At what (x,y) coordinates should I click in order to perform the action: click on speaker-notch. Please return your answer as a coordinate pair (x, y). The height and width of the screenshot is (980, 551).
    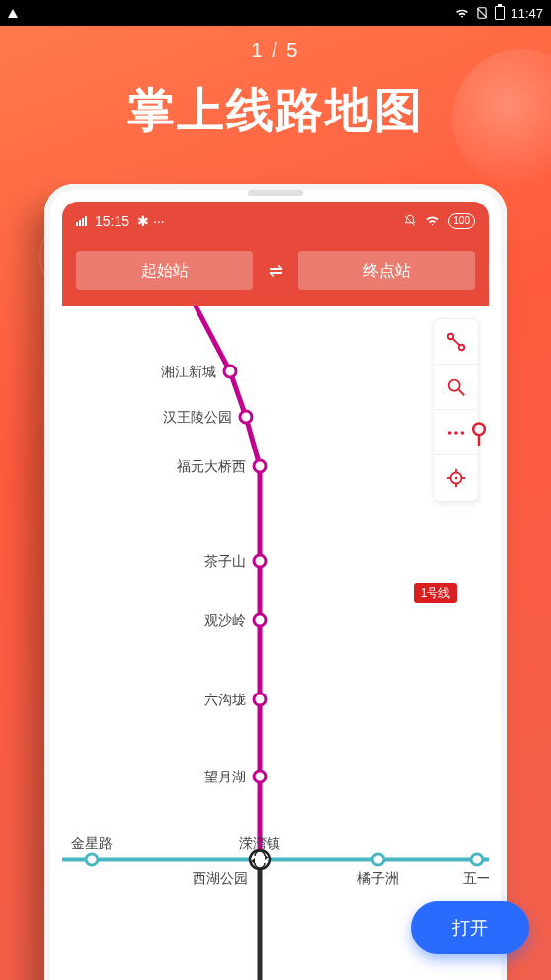
    Looking at the image, I should click on (276, 193).